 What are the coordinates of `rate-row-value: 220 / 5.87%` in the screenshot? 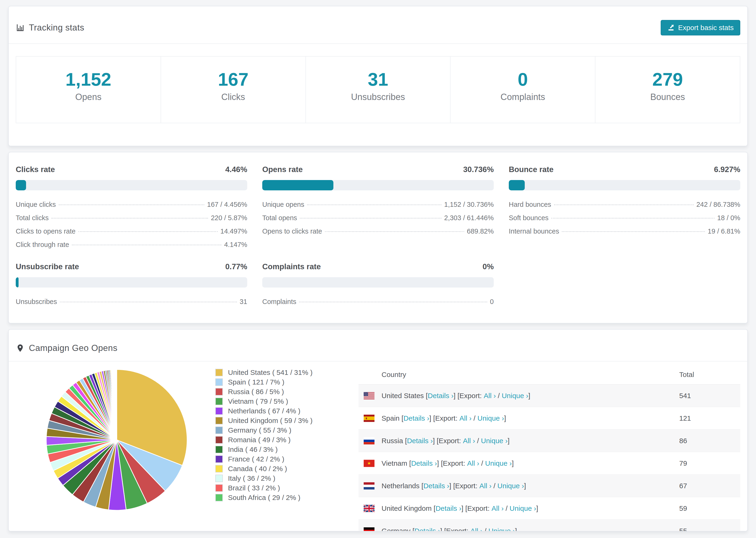 It's located at (229, 218).